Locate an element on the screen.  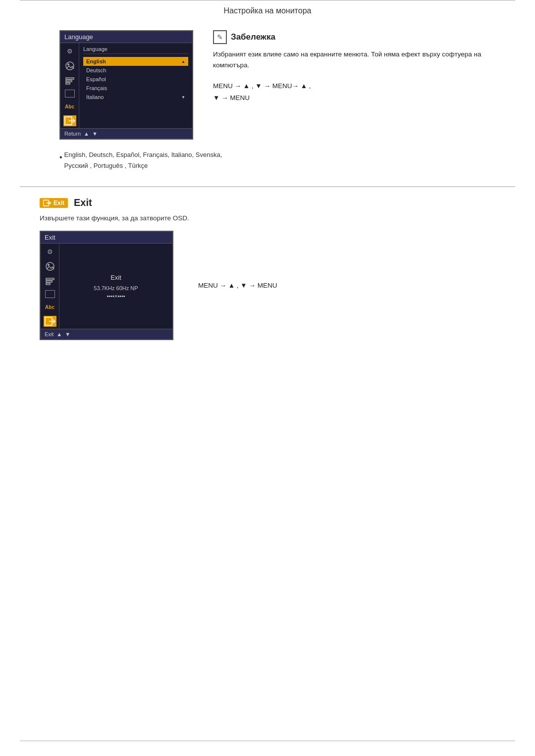
exit-osd-bottom-bar: Exit ▲ ▼ is located at coordinates (107, 334).